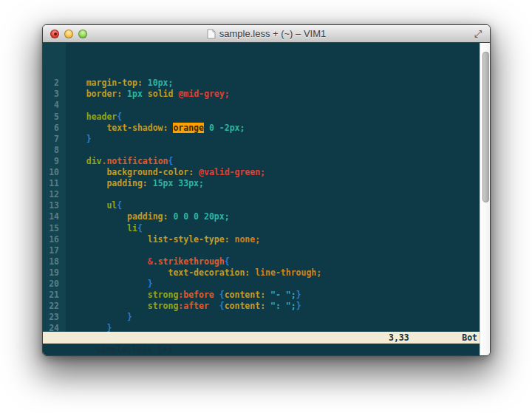 The image size is (532, 413). Describe the element at coordinates (262, 229) in the screenshot. I see `code-line: 15 li{` at that location.